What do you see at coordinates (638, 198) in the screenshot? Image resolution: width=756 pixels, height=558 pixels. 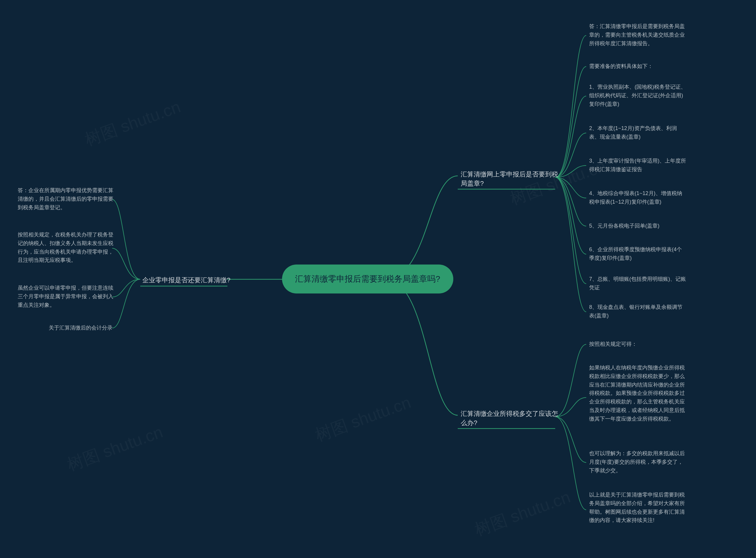 I see `leaf-r1-5: 4、地税综合申报表(1~12月)、增值税纳税申报表(1~12月)复印件(盖章)` at bounding box center [638, 198].